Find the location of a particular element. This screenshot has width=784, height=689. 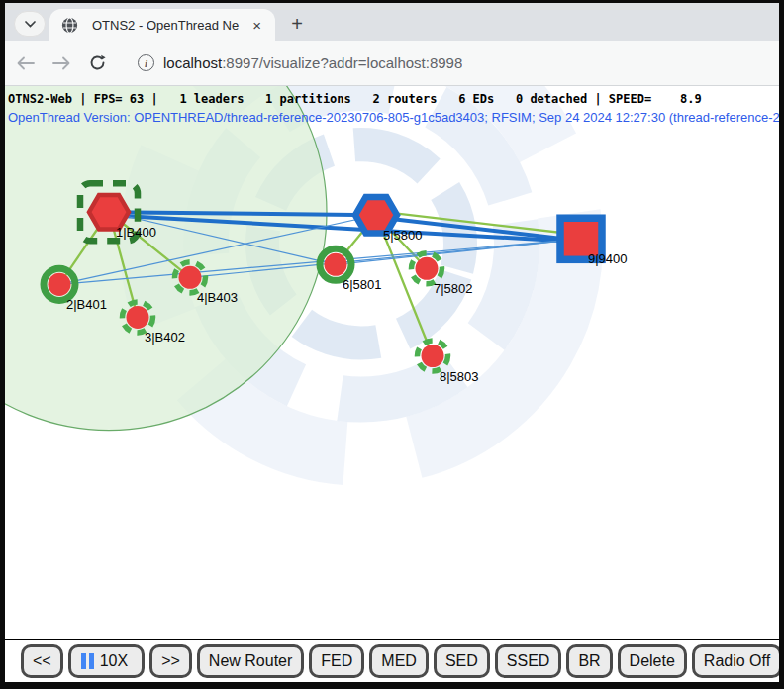

node-label: 9|9400 is located at coordinates (608, 259).